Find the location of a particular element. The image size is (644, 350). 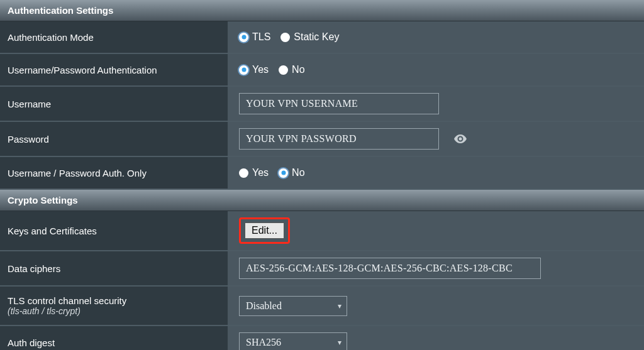

auth-digest-select: SHA256 ▾ is located at coordinates (293, 341).